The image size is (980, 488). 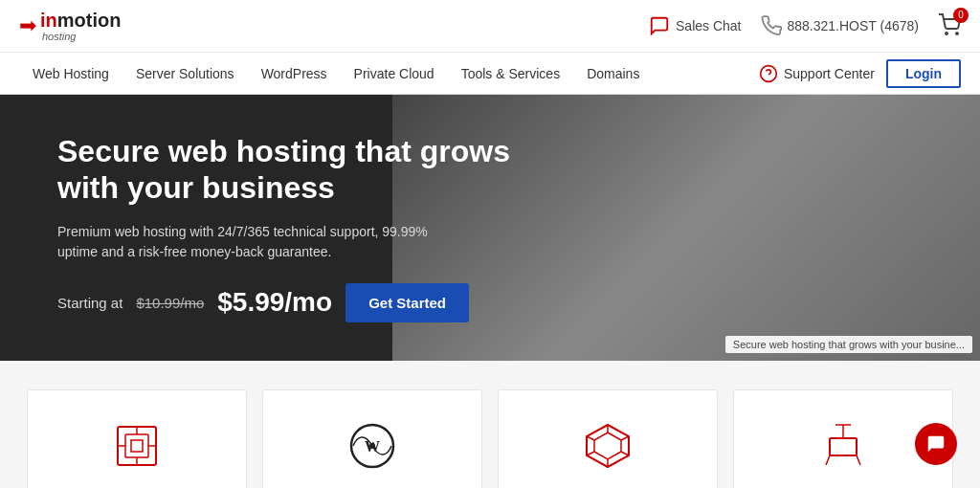 What do you see at coordinates (949, 27) in the screenshot?
I see `cart-button: 0` at bounding box center [949, 27].